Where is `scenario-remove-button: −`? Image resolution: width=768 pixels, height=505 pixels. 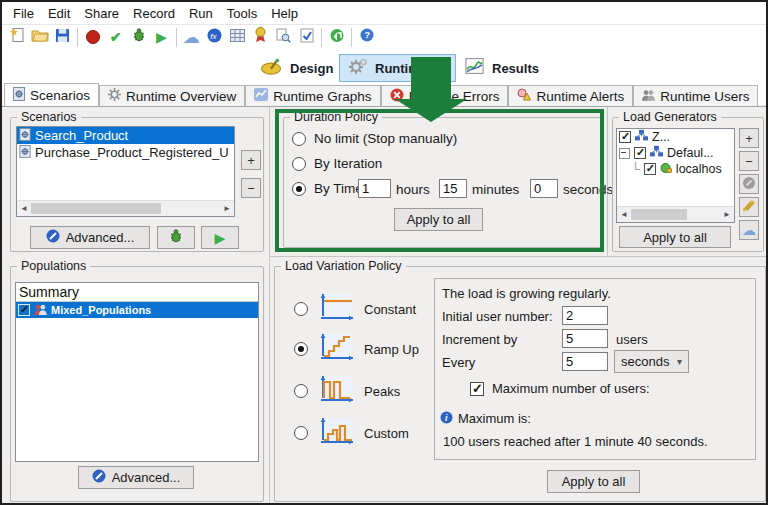 scenario-remove-button: − is located at coordinates (251, 188).